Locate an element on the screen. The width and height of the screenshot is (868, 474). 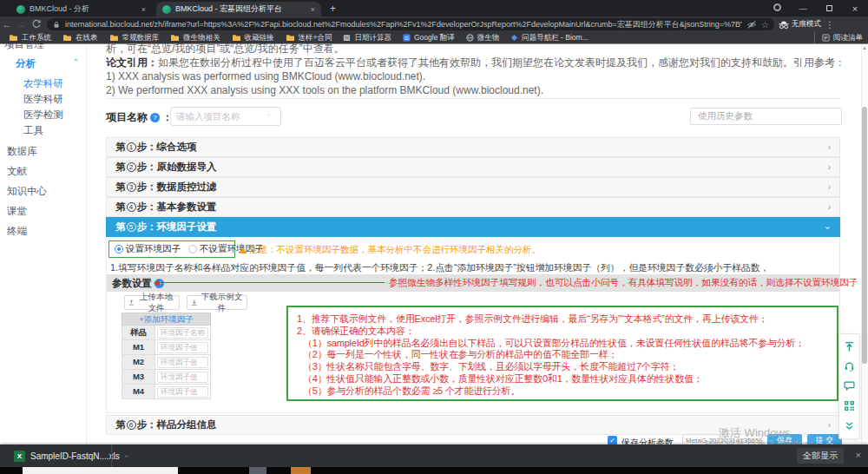
google-translate-icon: G is located at coordinates (406, 38).